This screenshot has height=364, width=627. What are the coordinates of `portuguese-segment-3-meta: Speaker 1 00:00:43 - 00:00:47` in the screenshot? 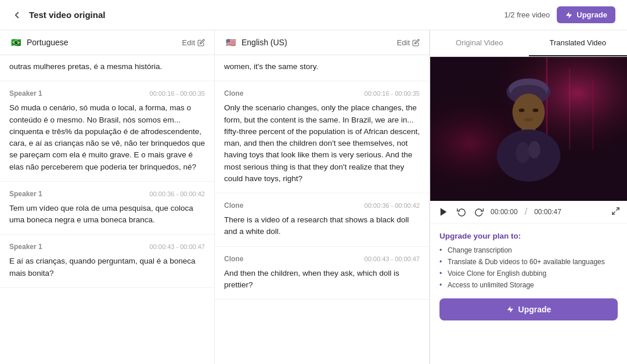 It's located at (107, 247).